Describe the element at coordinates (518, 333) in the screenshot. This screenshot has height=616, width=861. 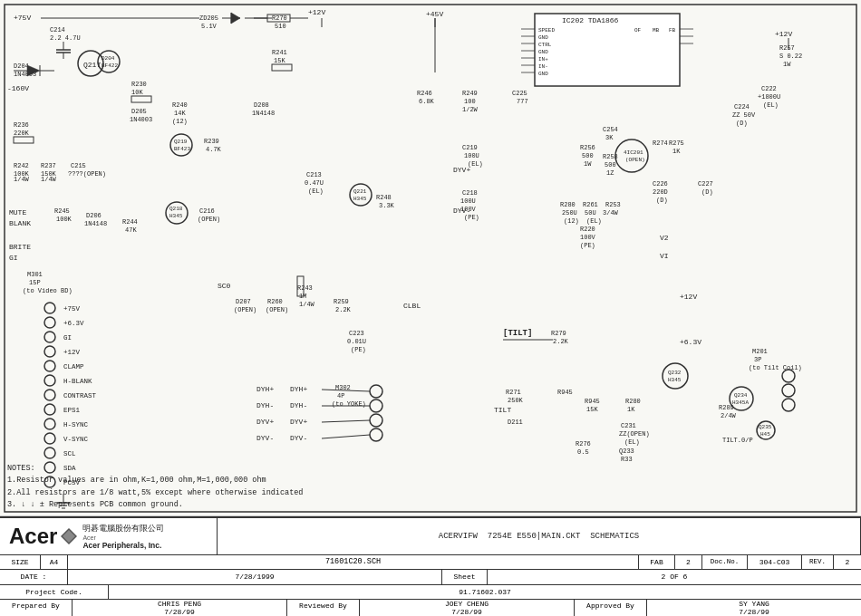
I see `tilt-bracket-label: [TILT]` at that location.